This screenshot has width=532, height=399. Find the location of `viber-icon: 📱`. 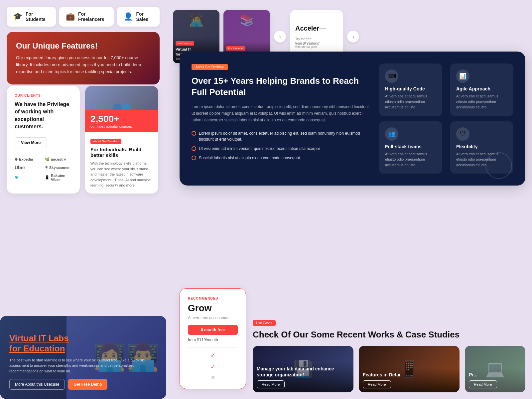

viber-icon: 📱 is located at coordinates (47, 178).